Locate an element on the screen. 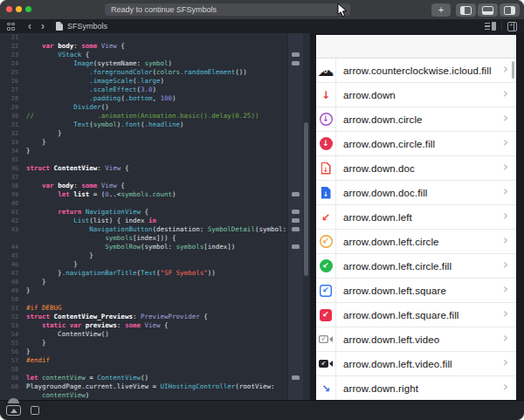 Image resolution: width=524 pixels, height=420 pixels. code-line: 41 return NavigationView { is located at coordinates (155, 212).